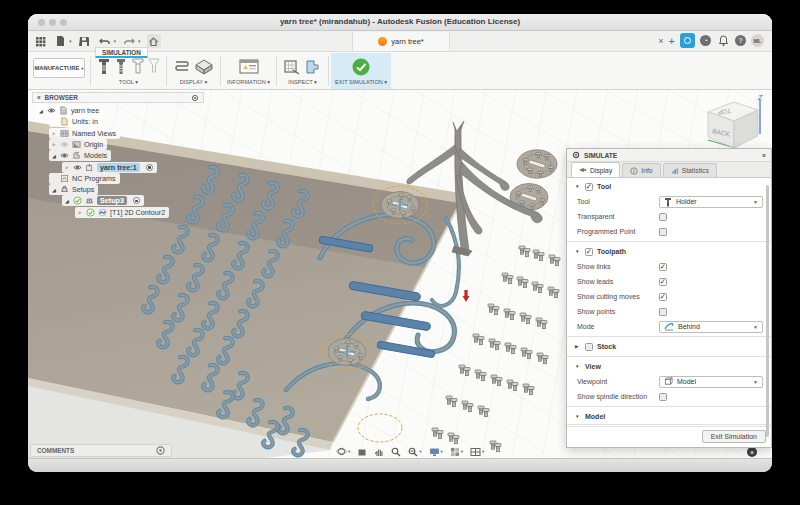 This screenshot has width=800, height=505. What do you see at coordinates (688, 40) in the screenshot?
I see `extensions-icon` at bounding box center [688, 40].